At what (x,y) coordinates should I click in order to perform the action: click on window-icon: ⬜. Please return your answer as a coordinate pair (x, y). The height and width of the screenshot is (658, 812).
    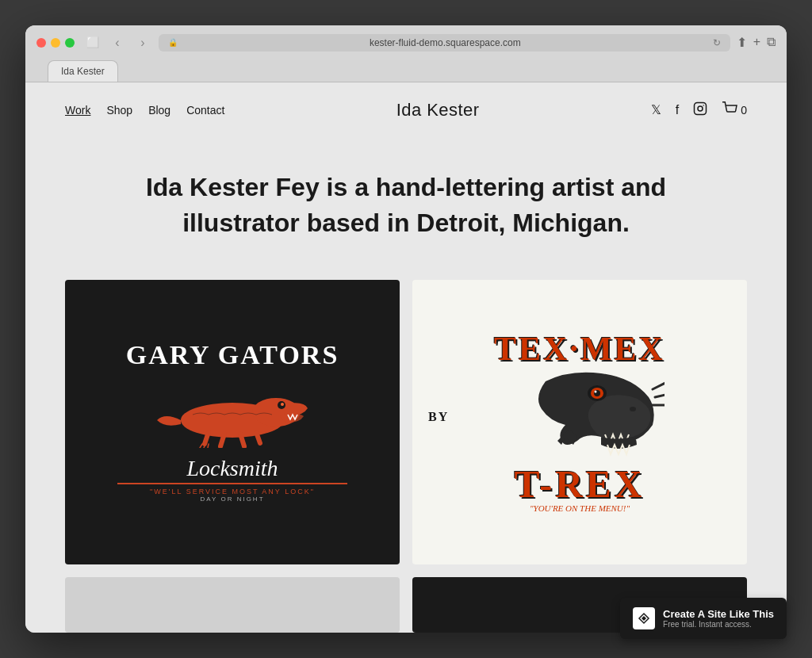
    Looking at the image, I should click on (93, 43).